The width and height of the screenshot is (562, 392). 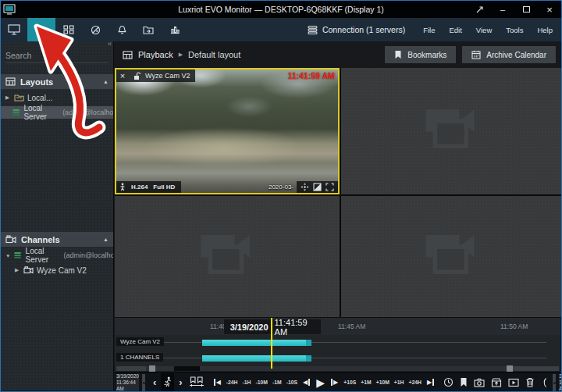 What do you see at coordinates (510, 369) in the screenshot?
I see `scrollbar-handle-right` at bounding box center [510, 369].